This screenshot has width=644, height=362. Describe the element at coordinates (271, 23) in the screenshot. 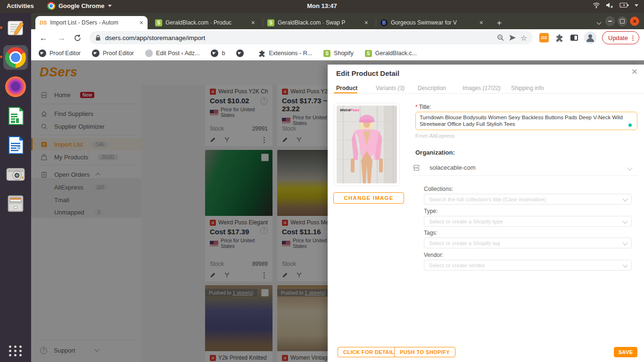

I see `shopify-favicon: S` at that location.